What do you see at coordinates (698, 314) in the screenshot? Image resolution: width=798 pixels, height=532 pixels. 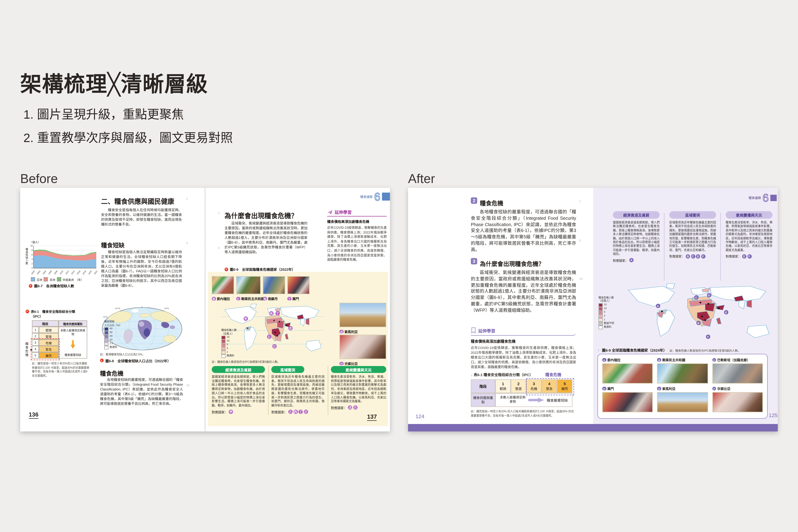 I see `world-map-crisis: A B C D E F` at bounding box center [698, 314].